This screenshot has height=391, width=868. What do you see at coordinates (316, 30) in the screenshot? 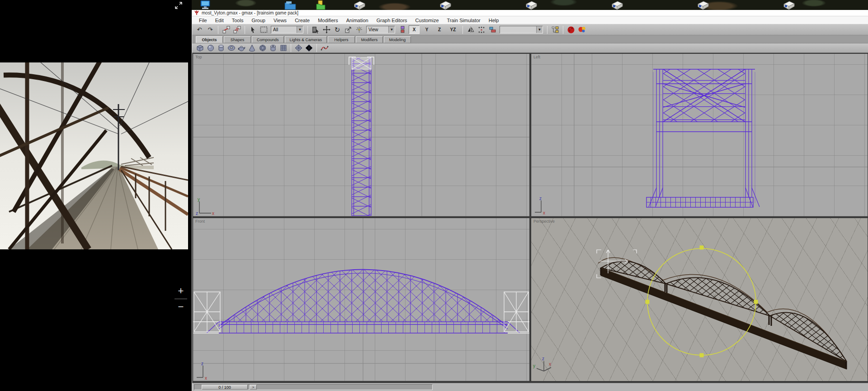
I see `select-by-name-icon` at bounding box center [316, 30].